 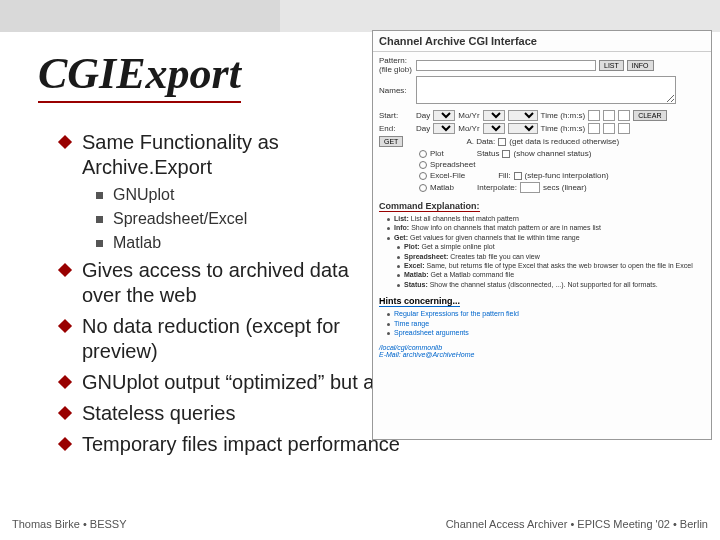 What do you see at coordinates (518, 176) in the screenshot?
I see `fill-check` at bounding box center [518, 176].